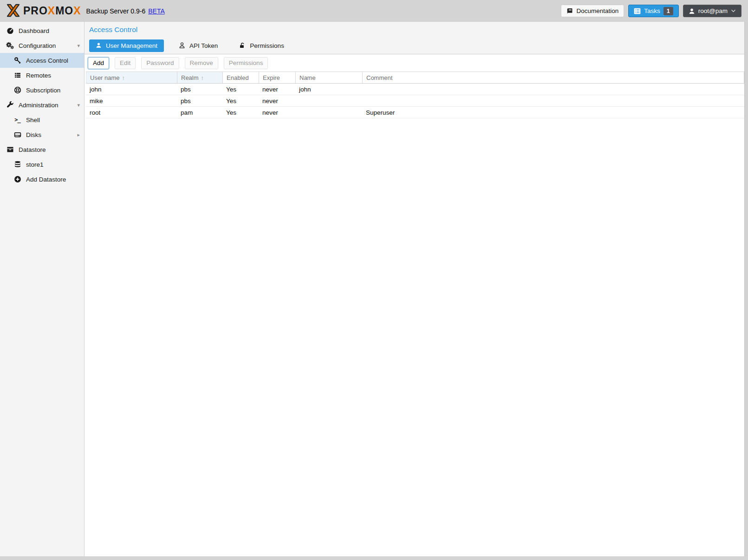  Describe the element at coordinates (734, 11) in the screenshot. I see `chevron-down-icon` at that location.